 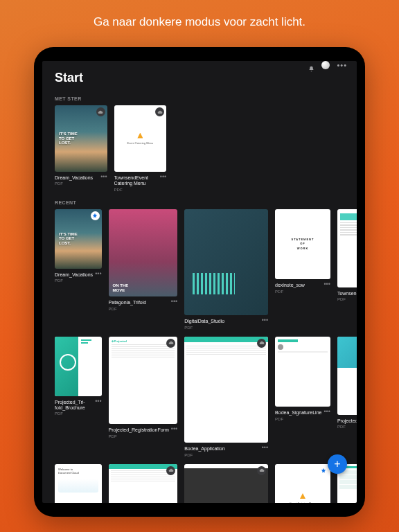 I want to click on document-card: B2C_Contract_04162018PDF•••, so click(x=143, y=484).